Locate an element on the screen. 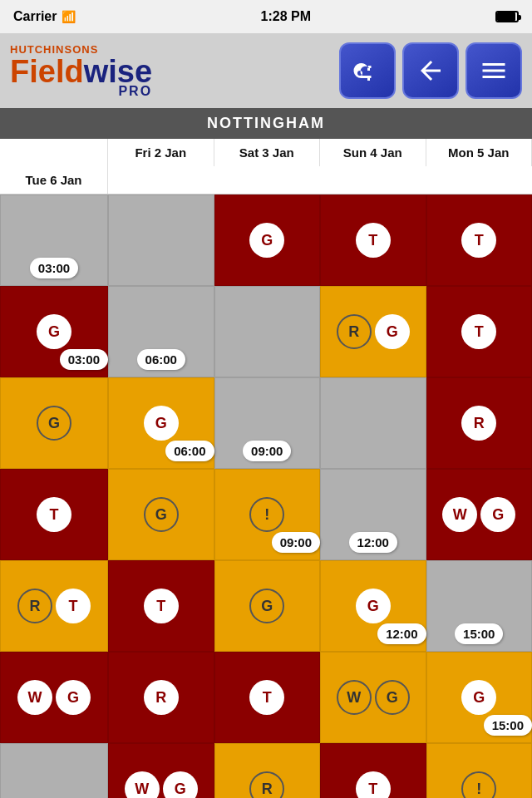 This screenshot has width=532, height=798. time-text: 12:00 is located at coordinates (373, 542).